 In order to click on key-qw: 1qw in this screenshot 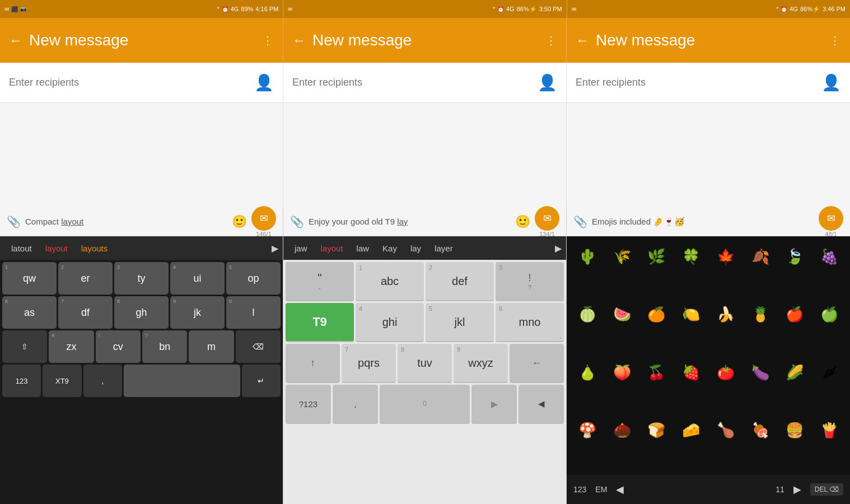, I will do `click(29, 278)`.